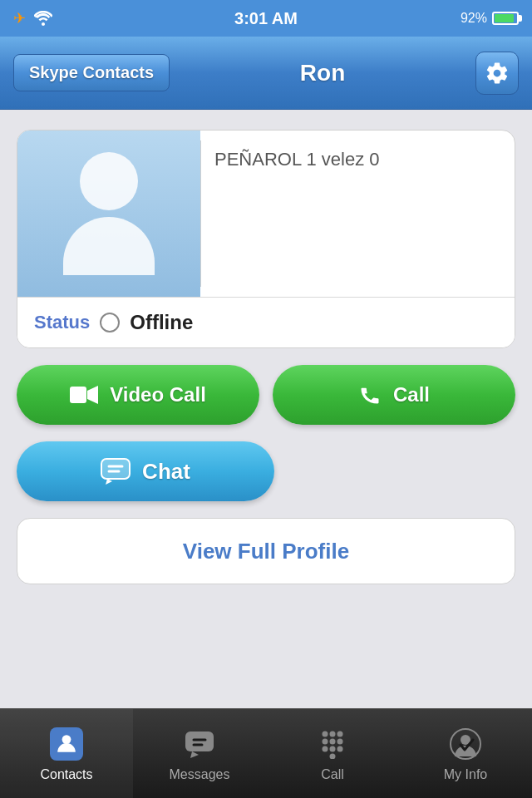  I want to click on chat-row: Chat, so click(266, 471).